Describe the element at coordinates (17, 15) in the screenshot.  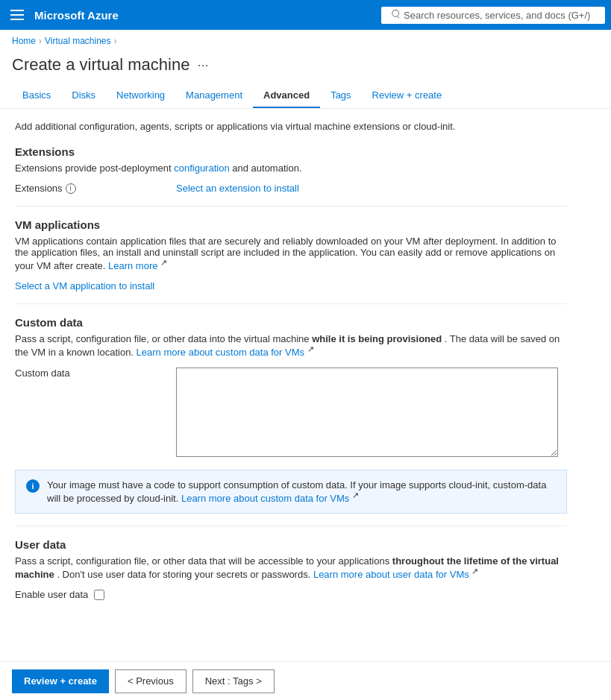
I see `hamburger-button` at that location.